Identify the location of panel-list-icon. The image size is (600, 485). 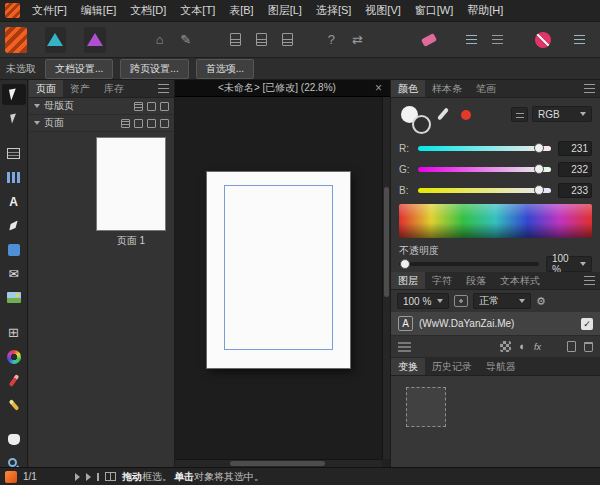
(579, 40).